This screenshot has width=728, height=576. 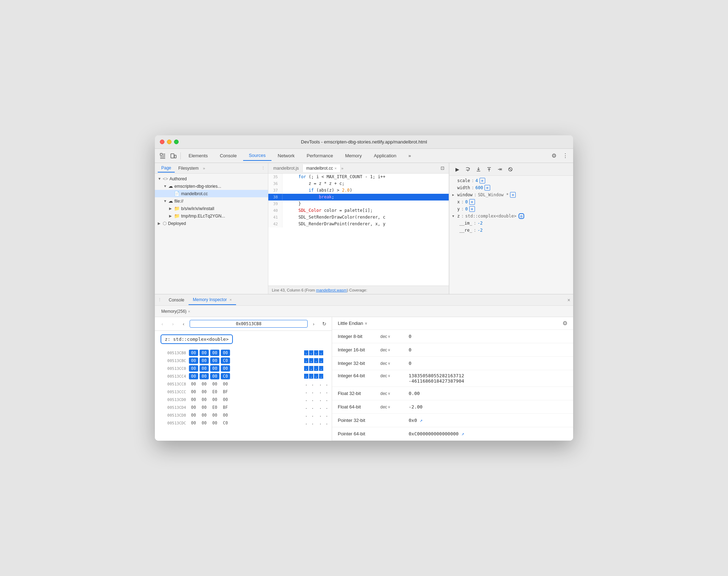 What do you see at coordinates (359, 168) in the screenshot?
I see `code-tabs: mandelbrot.js mandelbrot.cc × » ⊡` at bounding box center [359, 168].